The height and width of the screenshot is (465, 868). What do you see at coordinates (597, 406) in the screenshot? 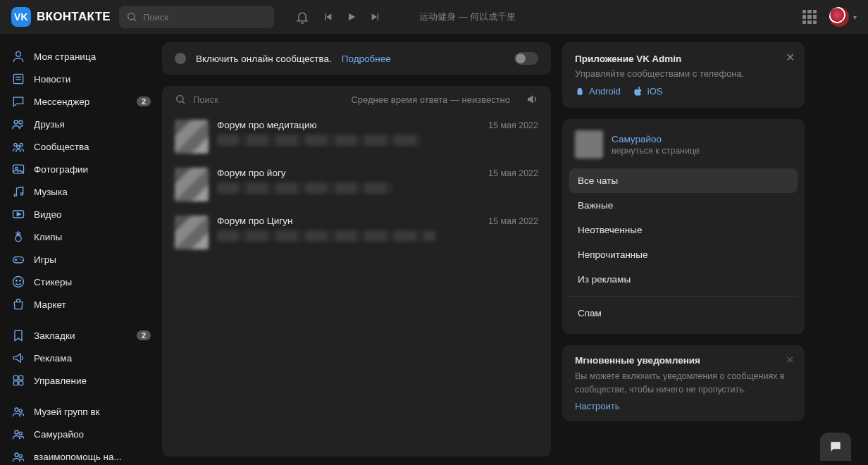
I see `notif-configure-link: Настроить` at bounding box center [597, 406].